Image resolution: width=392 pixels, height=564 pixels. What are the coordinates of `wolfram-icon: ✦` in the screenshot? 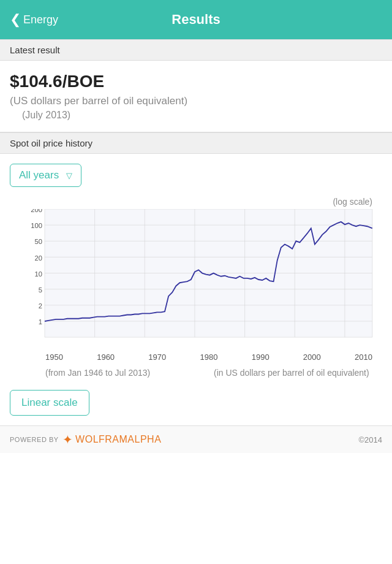 It's located at (68, 440).